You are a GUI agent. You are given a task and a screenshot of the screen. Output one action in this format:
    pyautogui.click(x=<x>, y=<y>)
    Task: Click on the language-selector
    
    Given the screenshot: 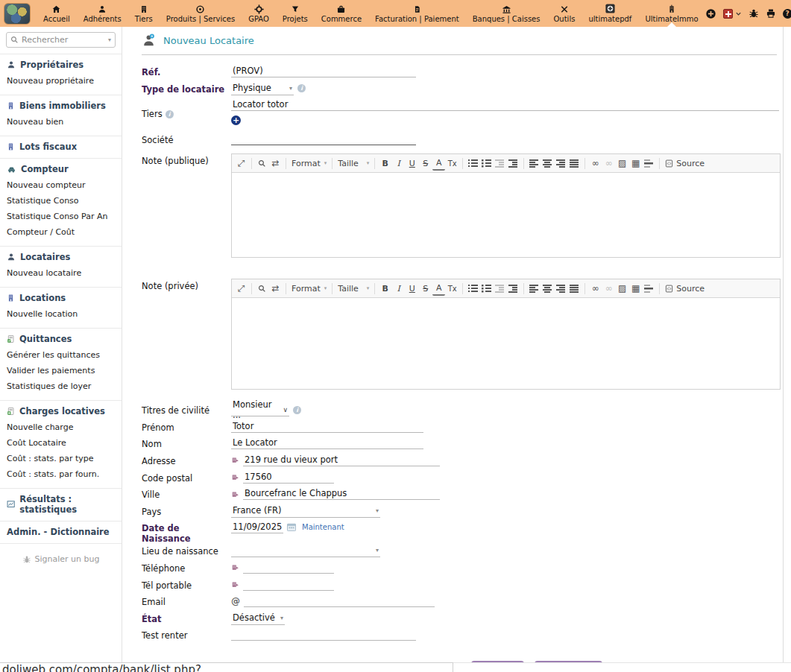 What is the action you would take?
    pyautogui.click(x=732, y=13)
    